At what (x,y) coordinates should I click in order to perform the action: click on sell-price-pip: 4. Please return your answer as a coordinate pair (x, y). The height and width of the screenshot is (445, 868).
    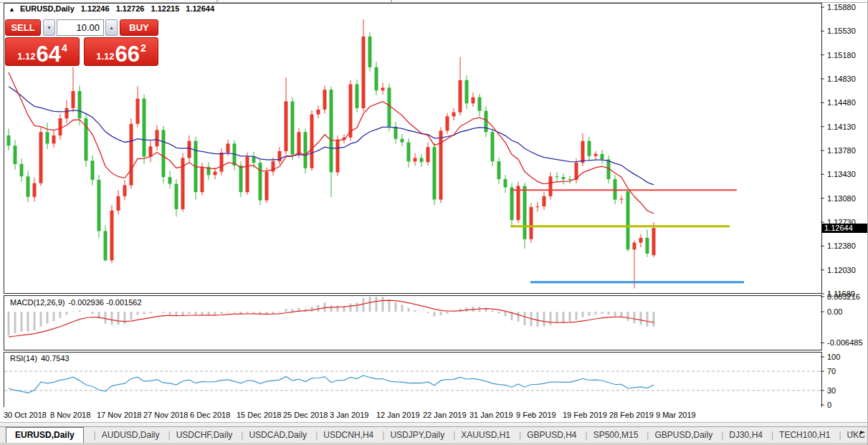
    Looking at the image, I should click on (65, 48).